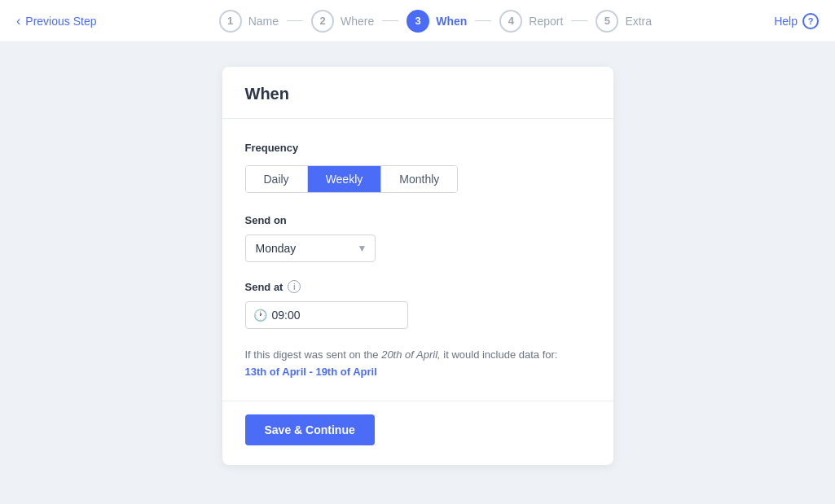  What do you see at coordinates (277, 179) in the screenshot?
I see `freq-daily-button: Daily` at bounding box center [277, 179].